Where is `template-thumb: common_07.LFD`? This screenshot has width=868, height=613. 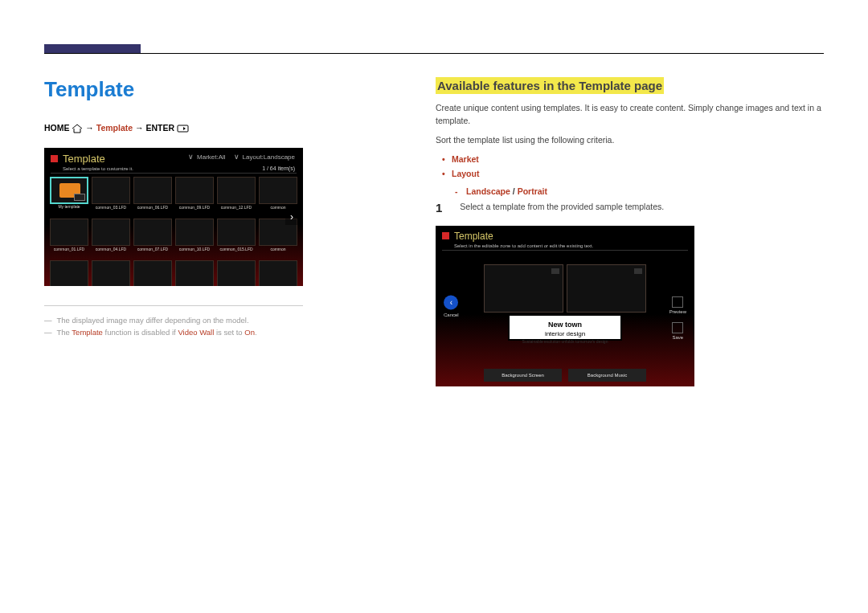
template-thumb: common_07.LFD is located at coordinates (153, 232).